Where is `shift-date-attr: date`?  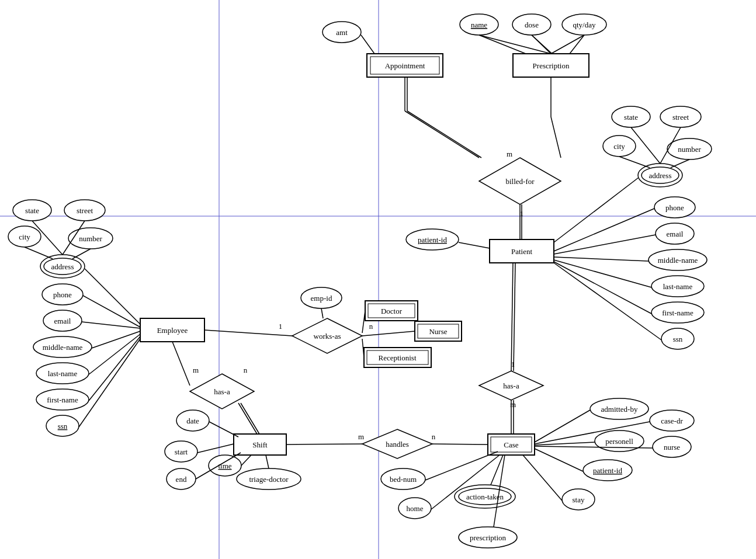 shift-date-attr: date is located at coordinates (193, 421).